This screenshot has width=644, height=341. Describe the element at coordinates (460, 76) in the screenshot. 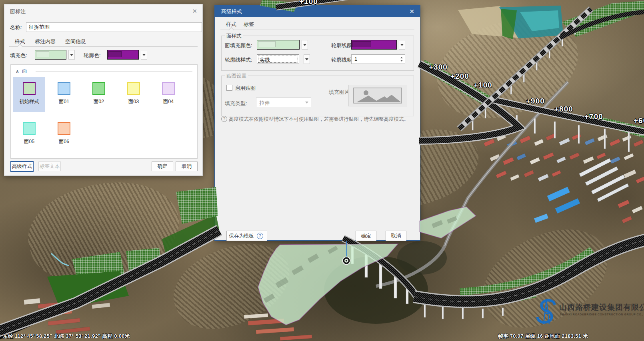

I see `elevation-label: +200` at that location.